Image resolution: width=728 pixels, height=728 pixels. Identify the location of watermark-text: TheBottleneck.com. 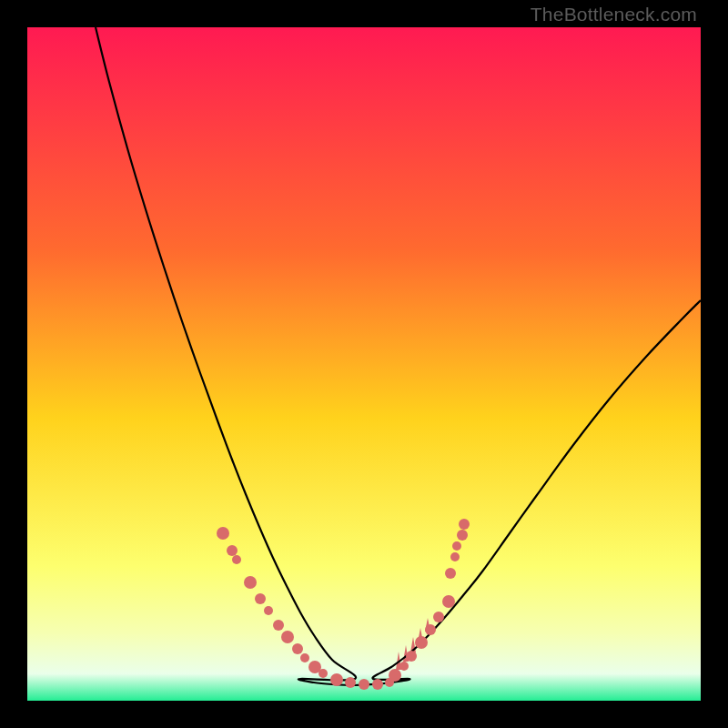
(613, 15).